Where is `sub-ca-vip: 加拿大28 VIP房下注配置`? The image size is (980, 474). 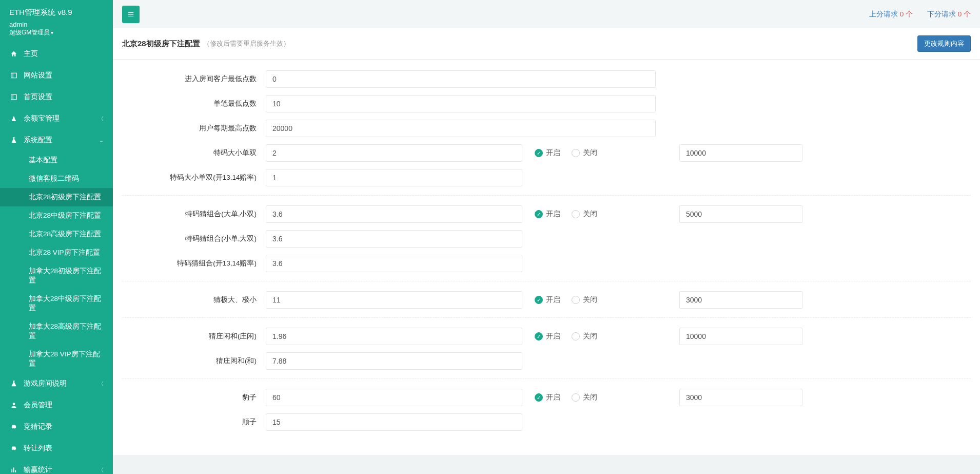
sub-ca-vip: 加拿大28 VIP房下注配置 is located at coordinates (56, 359).